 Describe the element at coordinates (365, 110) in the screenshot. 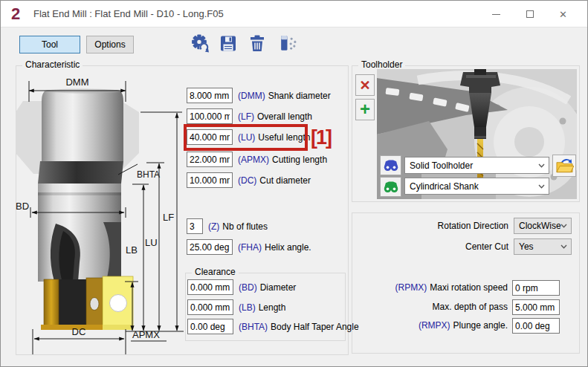

I see `add-toolholder-button: +` at that location.